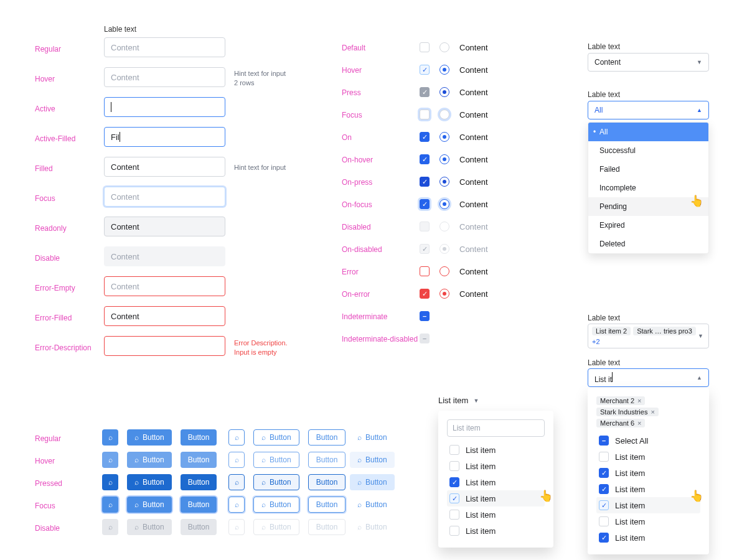 The height and width of the screenshot is (560, 747). I want to click on checkbox-on-error: ✓, so click(425, 294).